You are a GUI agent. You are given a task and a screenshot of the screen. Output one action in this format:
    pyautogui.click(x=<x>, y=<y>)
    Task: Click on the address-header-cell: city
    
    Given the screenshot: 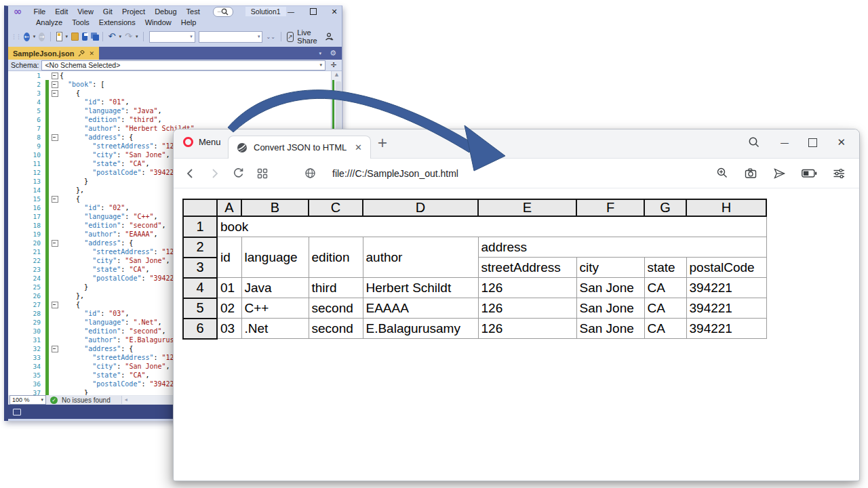 What is the action you would take?
    pyautogui.click(x=610, y=268)
    